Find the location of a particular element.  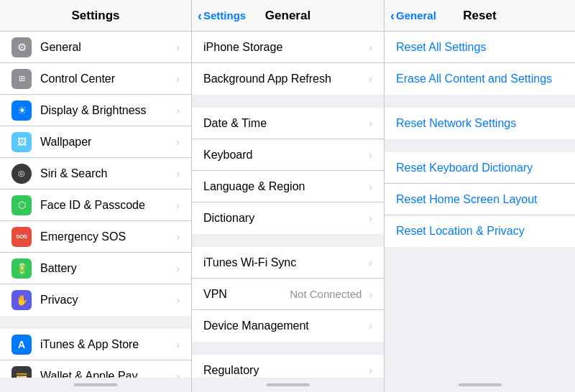

sidebar-item-privacy: ✋ Privacy › is located at coordinates (96, 300).